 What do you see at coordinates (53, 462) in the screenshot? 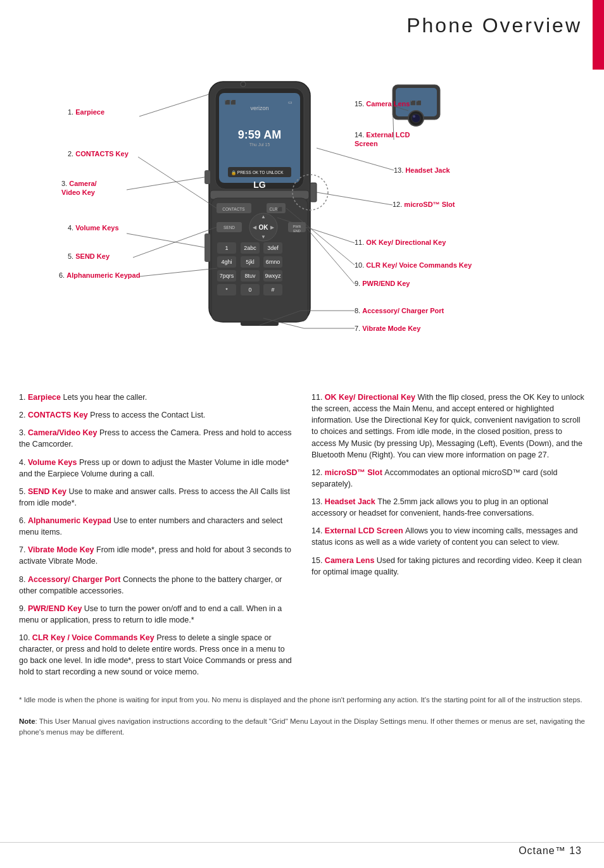
I see `label-4: Volume Keys` at bounding box center [53, 462].